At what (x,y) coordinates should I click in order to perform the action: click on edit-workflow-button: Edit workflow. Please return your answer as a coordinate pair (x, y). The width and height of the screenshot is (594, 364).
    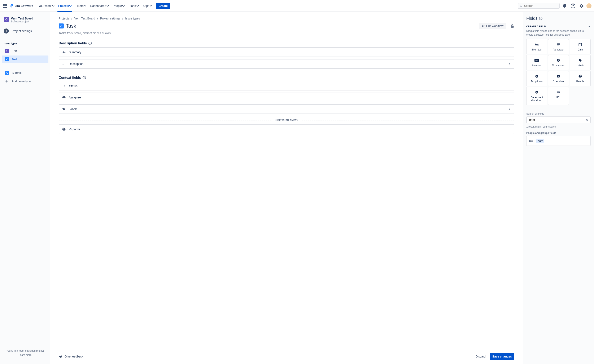
    Looking at the image, I should click on (493, 26).